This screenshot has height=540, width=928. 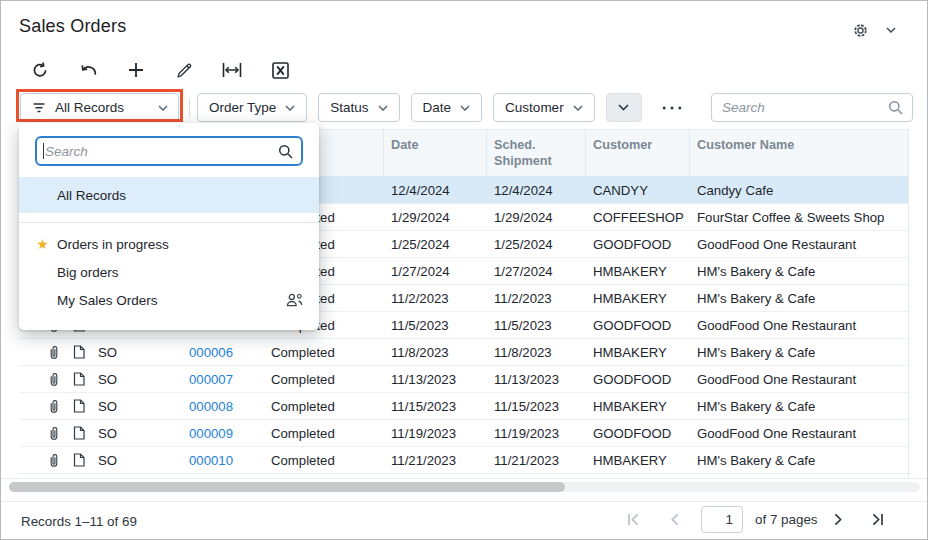 I want to click on filter-menu-item-label: Big orders, so click(x=88, y=272).